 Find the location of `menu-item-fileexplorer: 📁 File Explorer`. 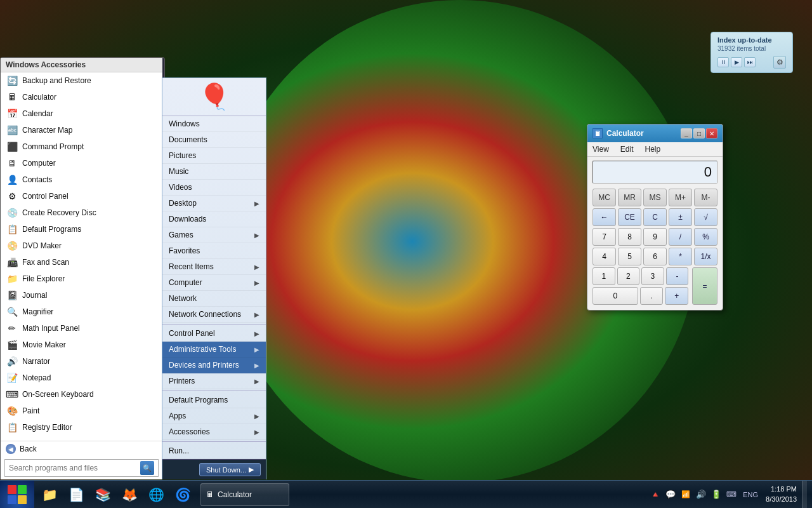

menu-item-fileexplorer: 📁 File Explorer is located at coordinates (81, 279).